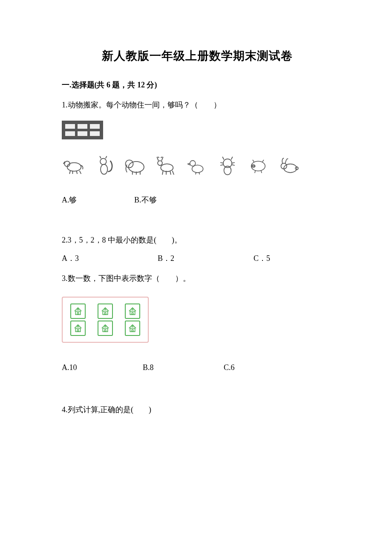 The height and width of the screenshot is (555, 392). Describe the element at coordinates (105, 165) in the screenshot. I see `squirrel-icon` at that location.